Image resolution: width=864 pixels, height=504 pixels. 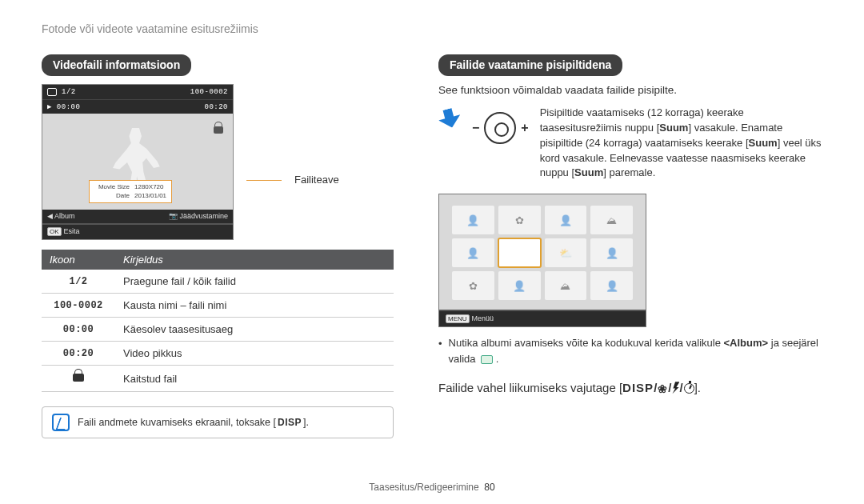 What do you see at coordinates (218, 306) in the screenshot?
I see `table-row: 100-0002 Kausta nimi – faili nimi` at bounding box center [218, 306].